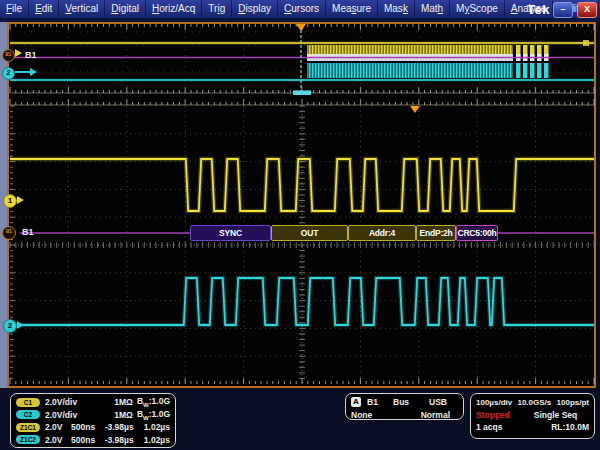 The height and width of the screenshot is (450, 600). What do you see at coordinates (499, 415) in the screenshot?
I see `acq-status: Stopped` at bounding box center [499, 415].